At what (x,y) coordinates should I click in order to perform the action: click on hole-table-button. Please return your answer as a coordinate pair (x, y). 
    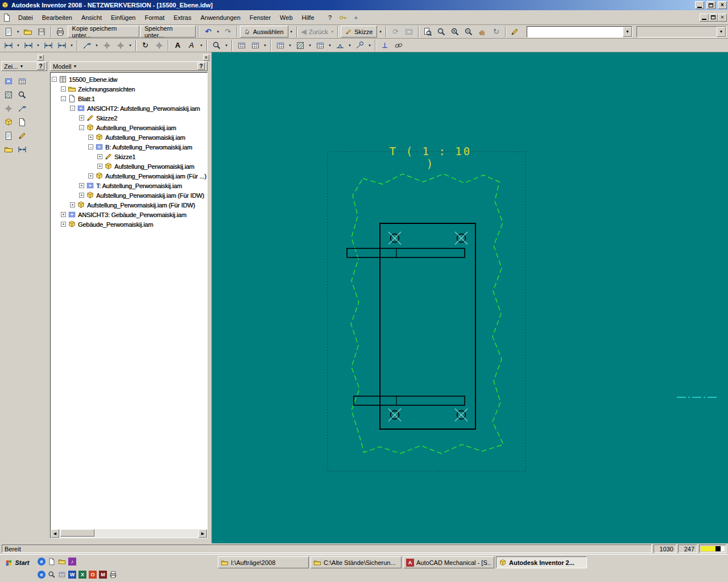
    Looking at the image, I should click on (255, 45).